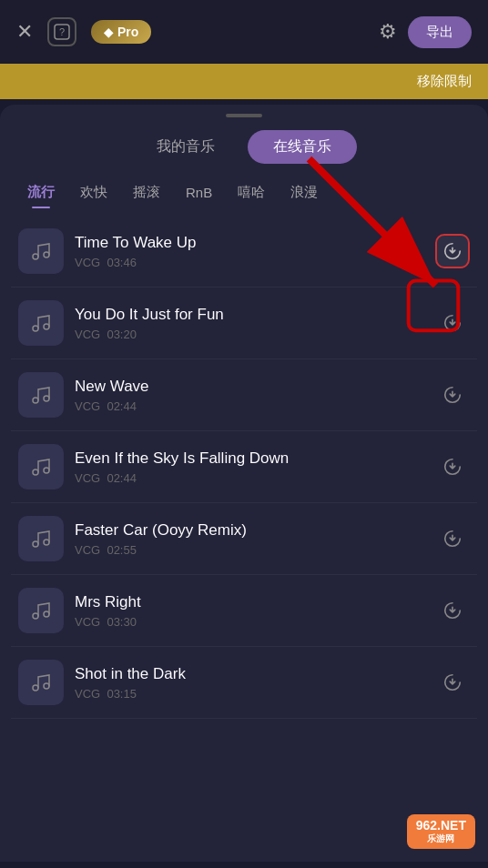 This screenshot has height=868, width=488. What do you see at coordinates (249, 550) in the screenshot?
I see `song-meta-5: VCG 02:55` at bounding box center [249, 550].